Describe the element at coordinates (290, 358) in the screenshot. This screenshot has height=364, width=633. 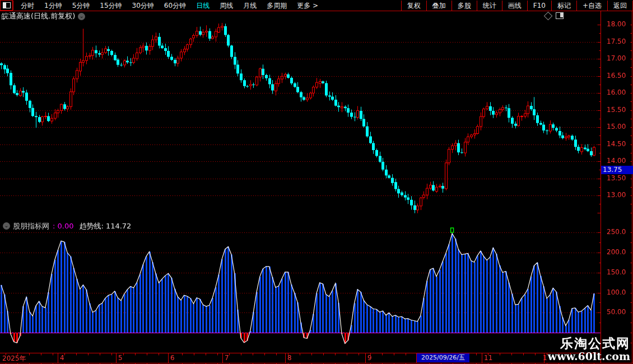
I see `date-axis-month-label: 8` at that location.